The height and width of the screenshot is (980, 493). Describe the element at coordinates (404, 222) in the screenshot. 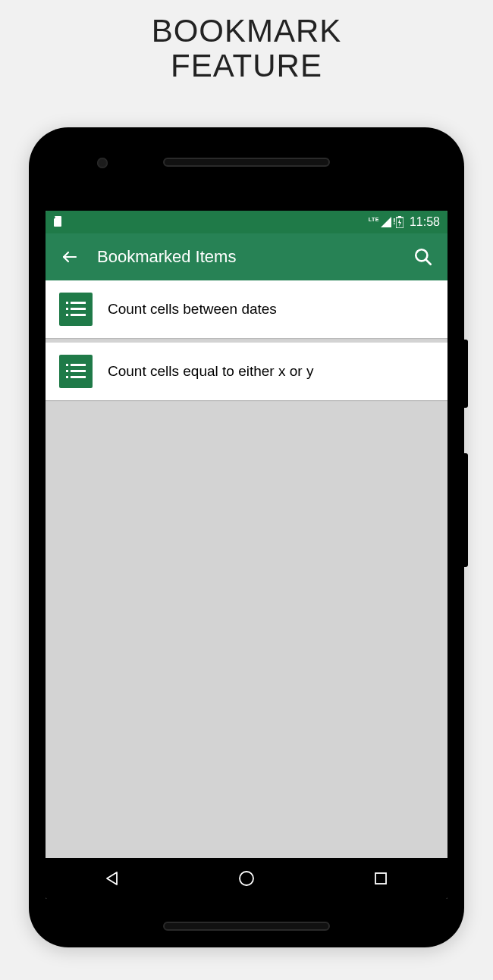

I see `status-right: LTE 11:58` at that location.